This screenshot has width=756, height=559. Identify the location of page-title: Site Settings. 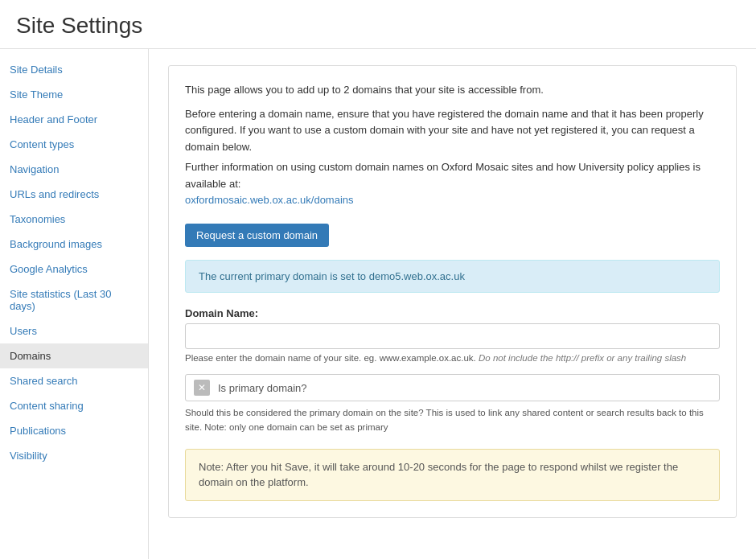
(378, 26).